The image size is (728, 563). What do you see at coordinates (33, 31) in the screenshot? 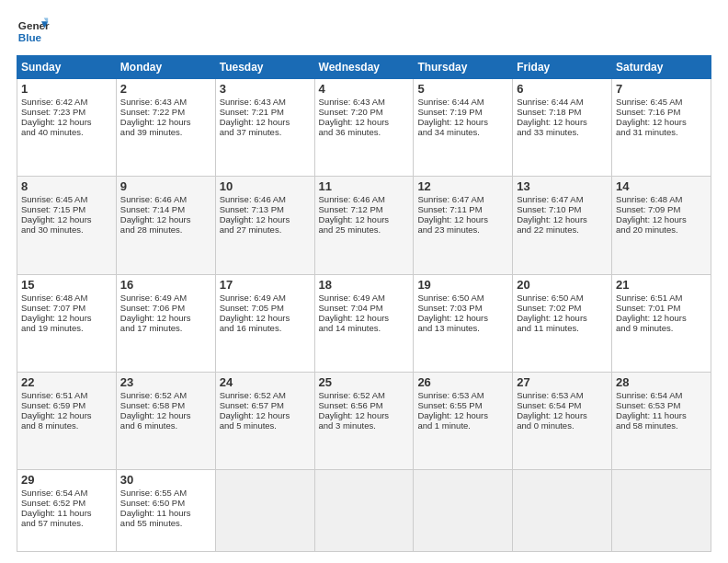
I see `logo-icon: General Blue` at bounding box center [33, 31].